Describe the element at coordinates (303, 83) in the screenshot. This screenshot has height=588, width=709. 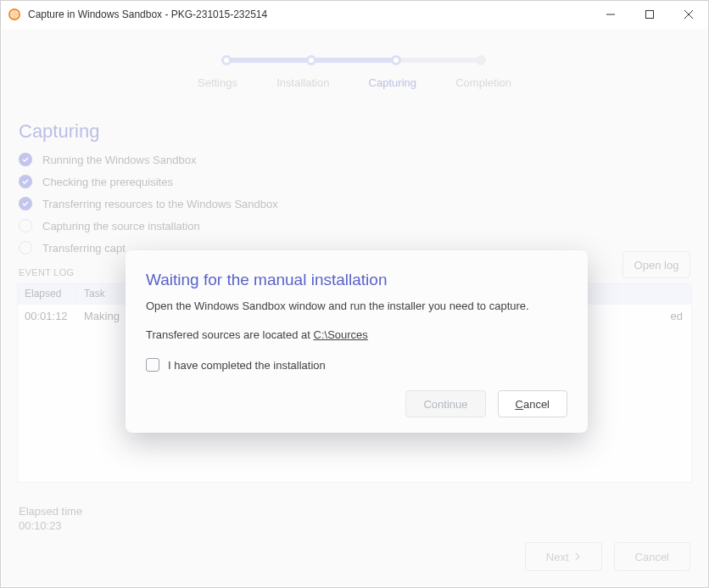
I see `step-label-installation: Installation` at that location.